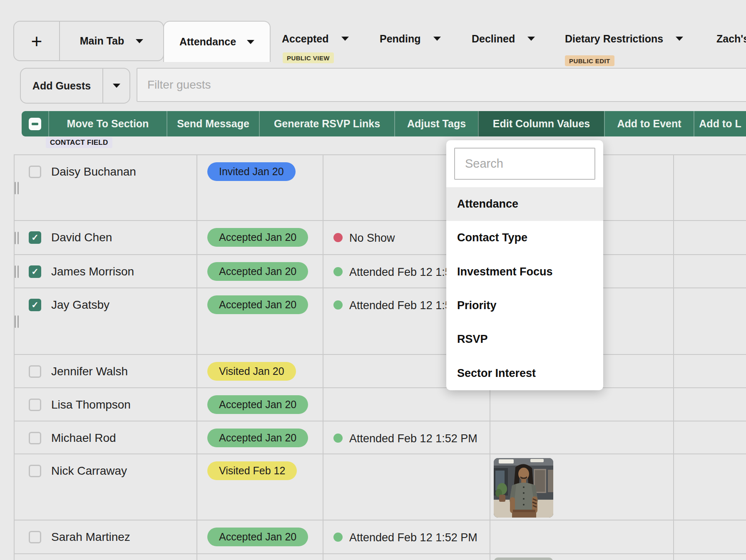  I want to click on table-row: Jay Gatsby Accepted Jan 20 Attended Feb …, so click(380, 321).